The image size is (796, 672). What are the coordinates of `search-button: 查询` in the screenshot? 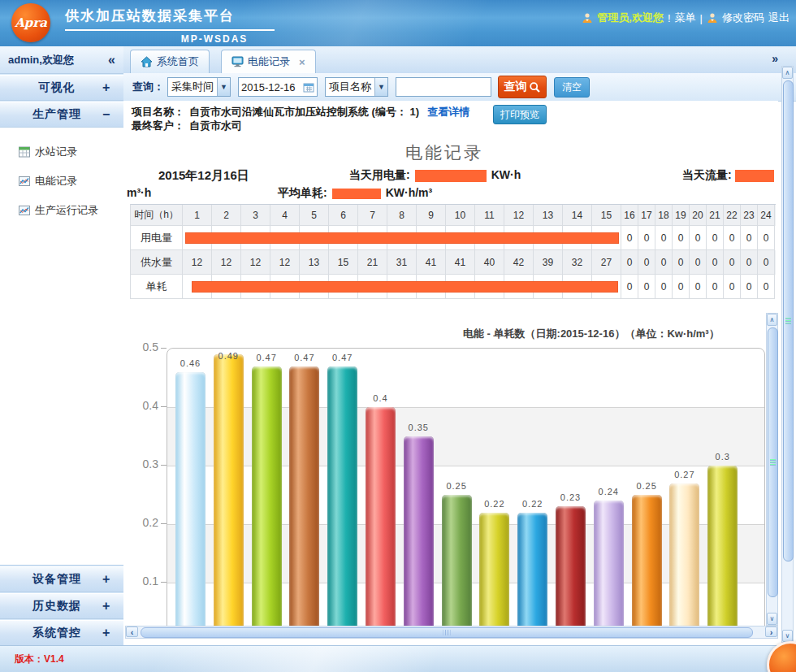 It's located at (522, 87).